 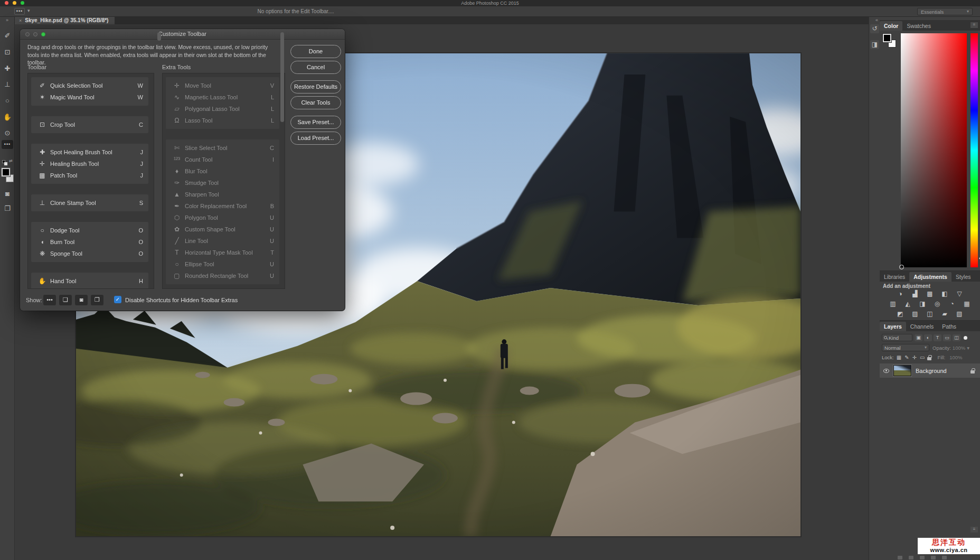 I want to click on zoom-tool-icon: ⊙, so click(x=7, y=133).